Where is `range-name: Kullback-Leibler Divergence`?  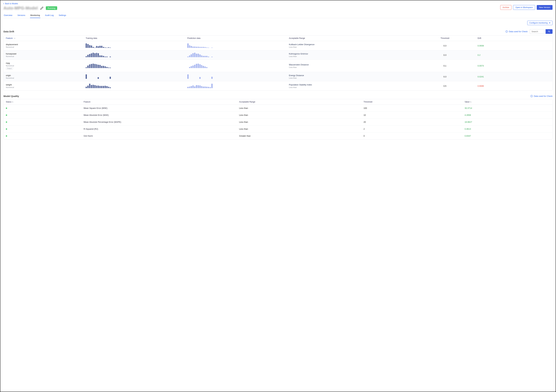 range-name: Kullback-Leibler Divergence is located at coordinates (351, 45).